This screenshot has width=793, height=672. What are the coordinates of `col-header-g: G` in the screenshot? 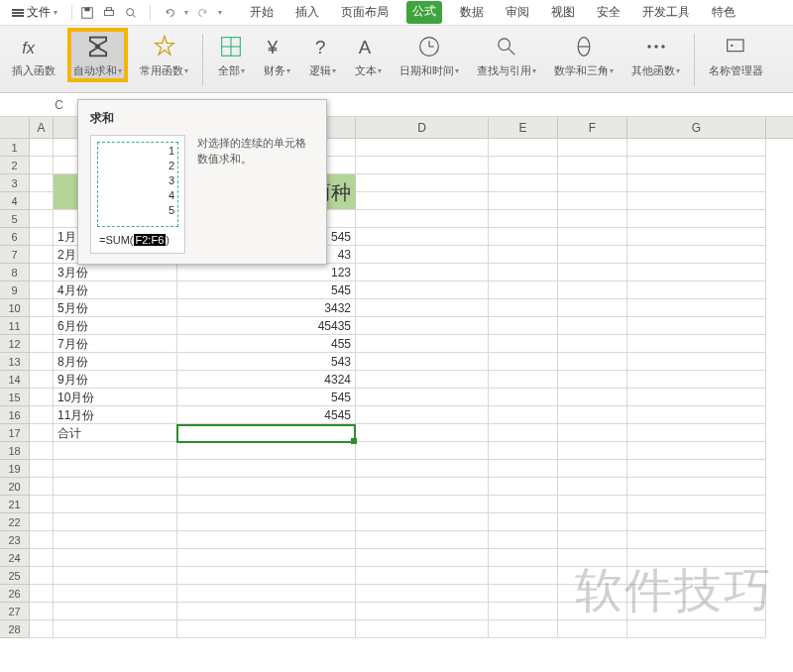 It's located at (697, 127).